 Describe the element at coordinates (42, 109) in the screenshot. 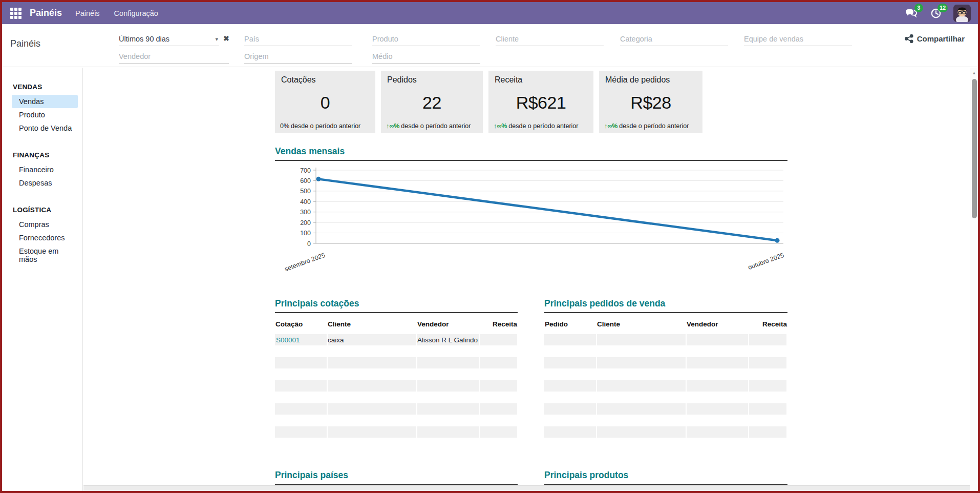

I see `sidebar-section-vendas: VENDAS Vendas Produto Ponto de Venda` at that location.